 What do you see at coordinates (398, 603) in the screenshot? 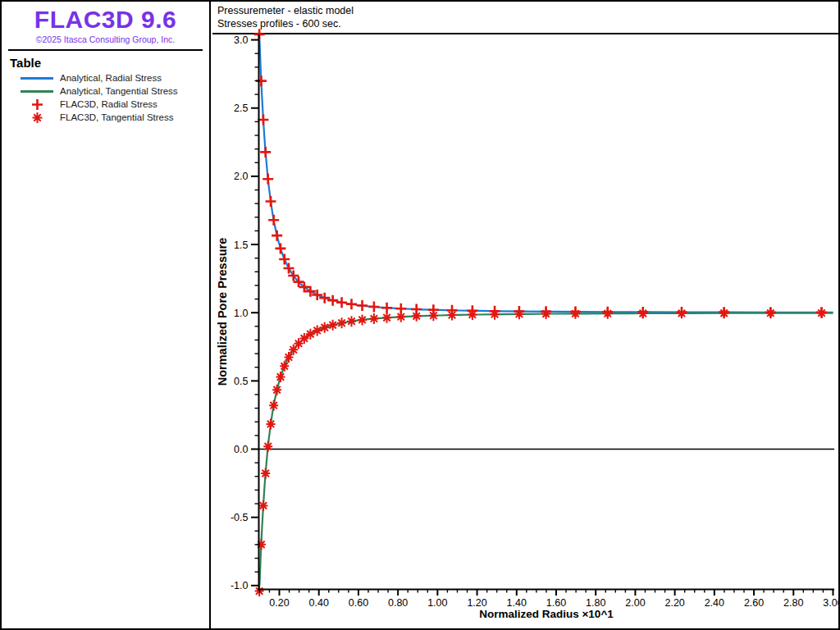
I see `svg-text: 0.80` at bounding box center [398, 603].